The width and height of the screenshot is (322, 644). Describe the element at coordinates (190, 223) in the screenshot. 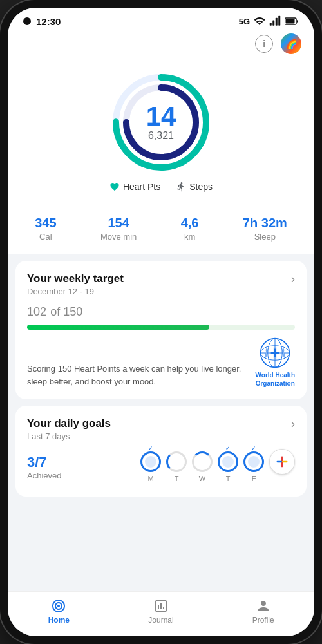

I see `km-value: 4,6` at that location.